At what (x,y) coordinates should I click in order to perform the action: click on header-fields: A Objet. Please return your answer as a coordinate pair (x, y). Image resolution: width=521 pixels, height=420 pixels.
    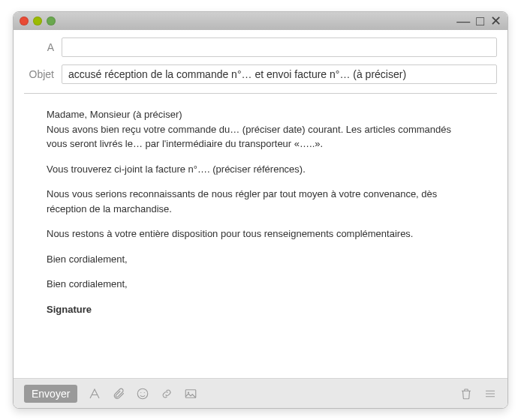
    Looking at the image, I should click on (260, 62).